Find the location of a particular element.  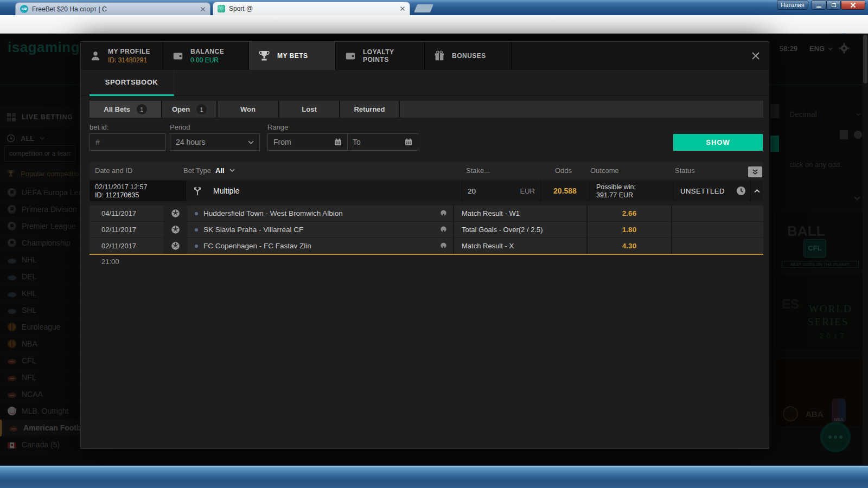

modal-close-button is located at coordinates (756, 56).